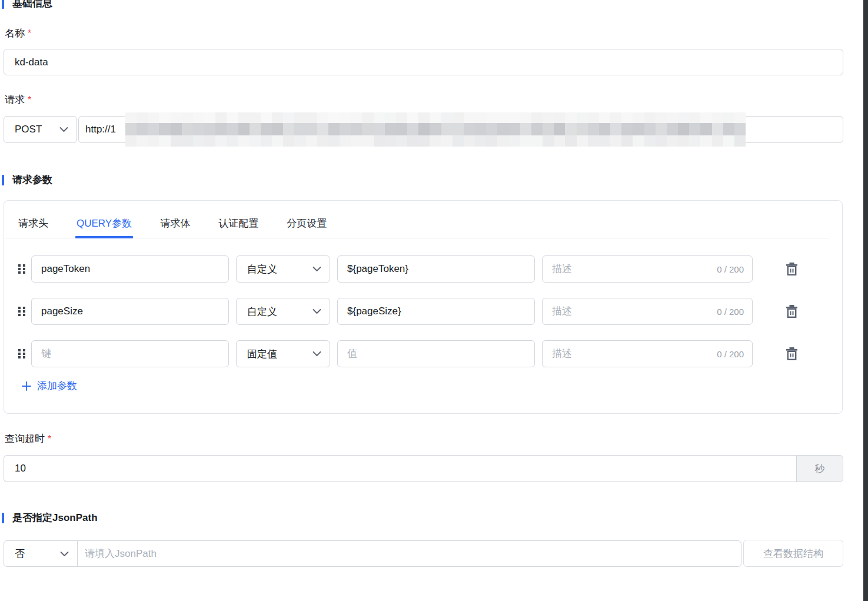 The height and width of the screenshot is (601, 868). What do you see at coordinates (26, 386) in the screenshot?
I see `plus-icon` at bounding box center [26, 386].